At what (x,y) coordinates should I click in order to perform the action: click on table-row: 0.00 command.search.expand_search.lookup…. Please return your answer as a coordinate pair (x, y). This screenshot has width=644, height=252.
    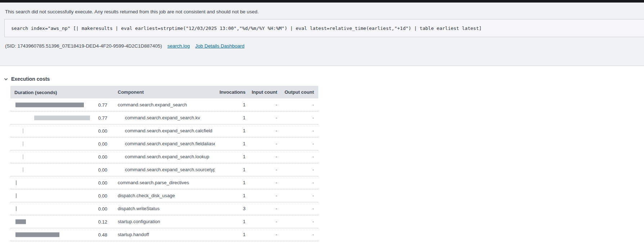
    Looking at the image, I should click on (164, 157).